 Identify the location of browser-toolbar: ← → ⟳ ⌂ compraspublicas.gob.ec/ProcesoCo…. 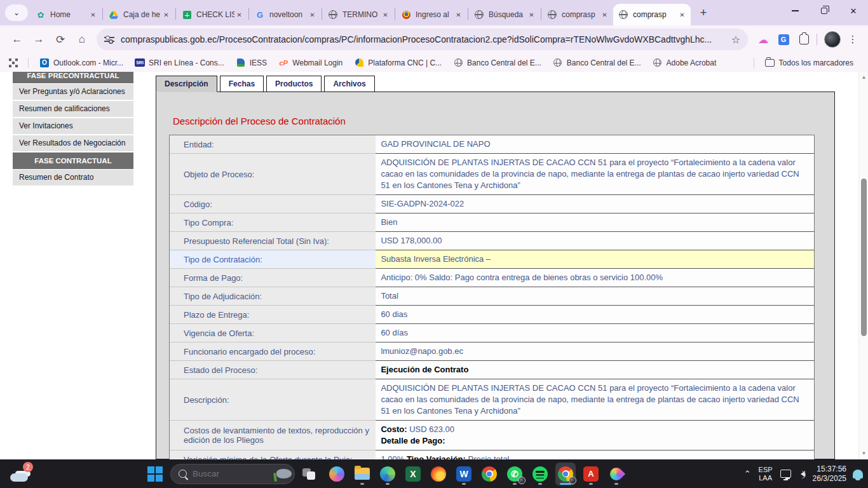
(434, 39).